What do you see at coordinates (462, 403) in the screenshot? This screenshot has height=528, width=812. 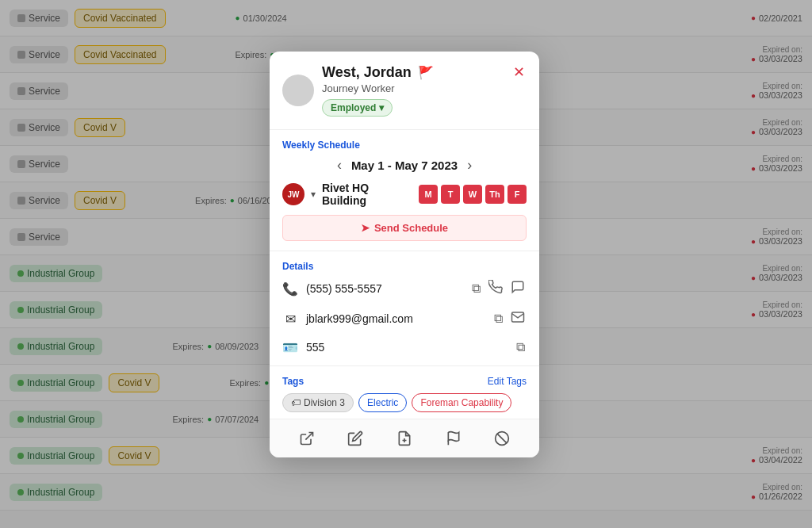 I see `tag-foreman: Foreman Capability` at bounding box center [462, 403].